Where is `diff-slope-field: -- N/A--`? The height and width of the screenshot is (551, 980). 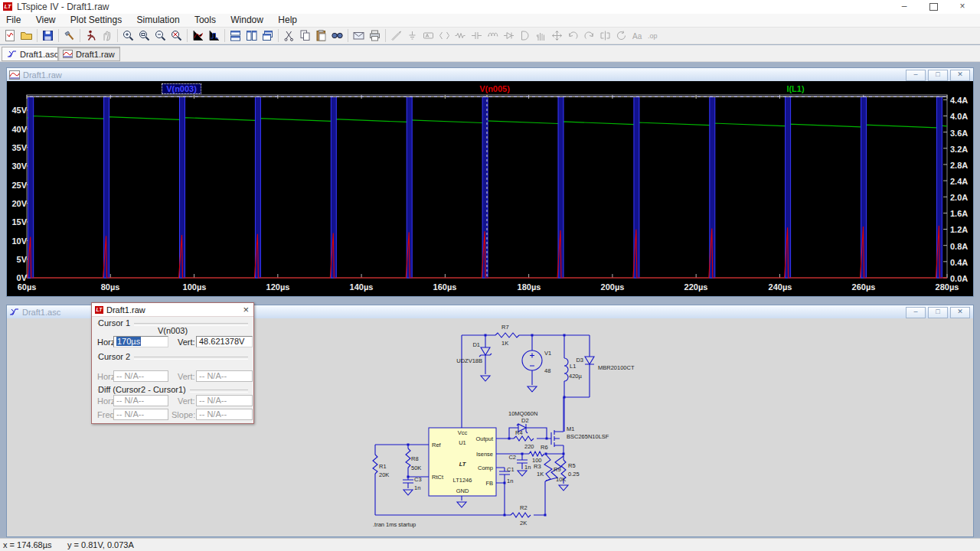
diff-slope-field: -- N/A-- is located at coordinates (224, 415).